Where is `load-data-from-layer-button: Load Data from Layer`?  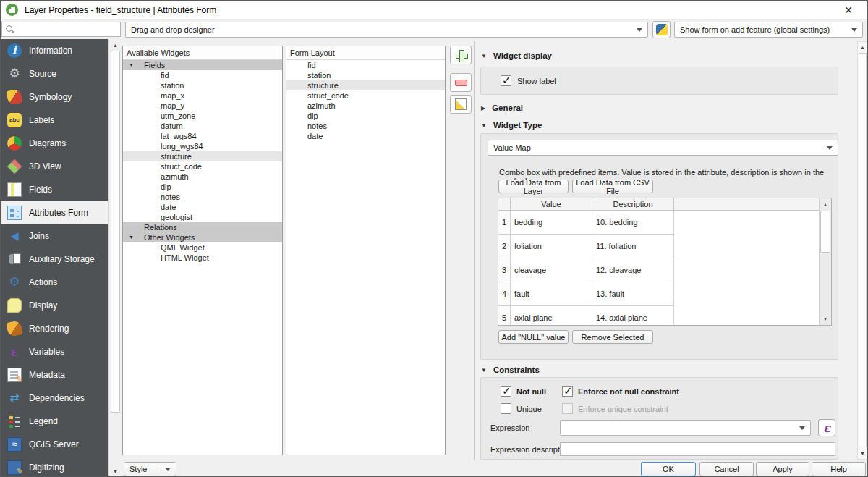
load-data-from-layer-button: Load Data from Layer is located at coordinates (534, 187).